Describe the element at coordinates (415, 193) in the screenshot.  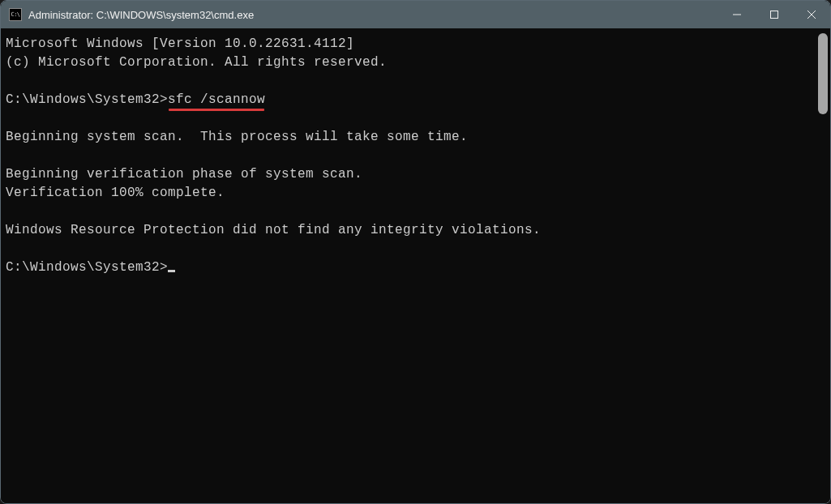
I see `output-line: Verification 100% complete.` at that location.